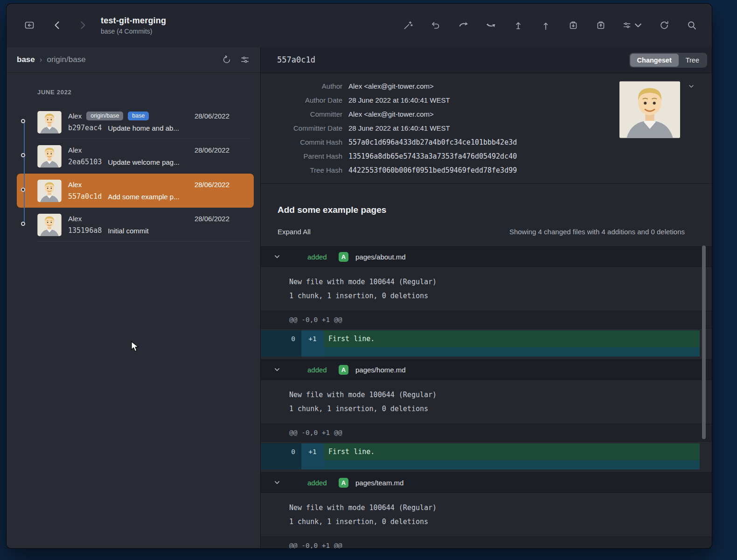  What do you see at coordinates (301, 86) in the screenshot?
I see `meta-label: Author` at bounding box center [301, 86].